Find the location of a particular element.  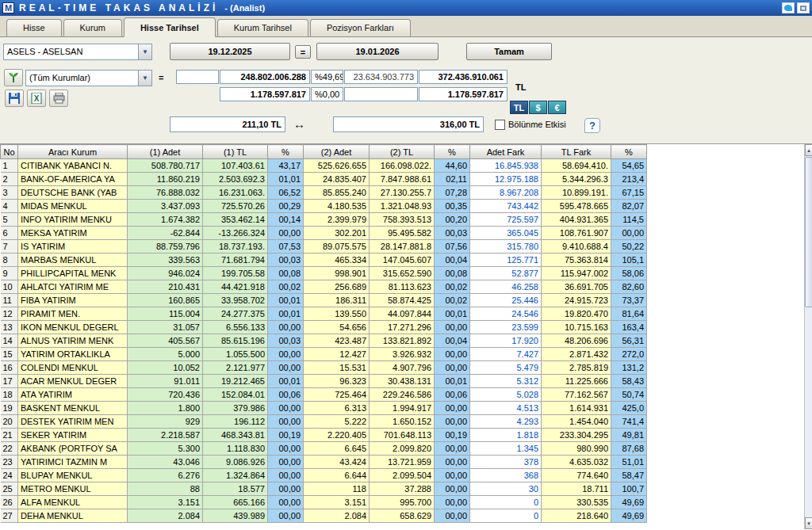

date-start-button: 19.12.2025 is located at coordinates (230, 51).